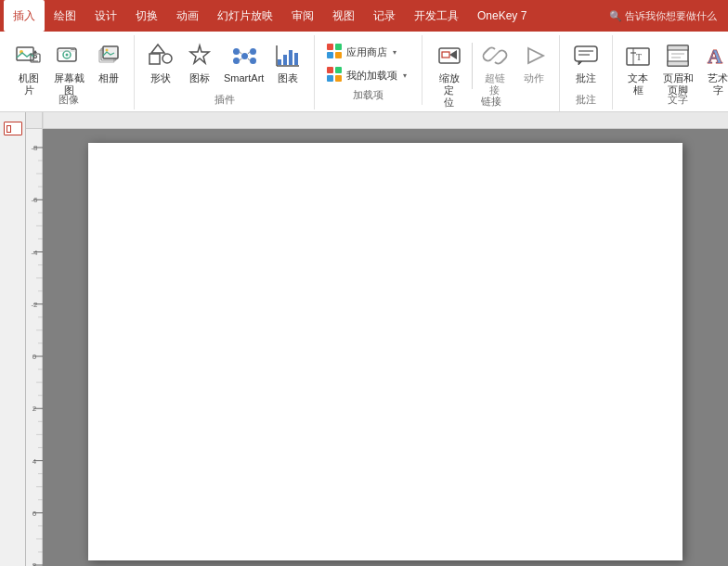 The image size is (728, 566). Describe the element at coordinates (35, 408) in the screenshot. I see `svg-text: 2` at that location.